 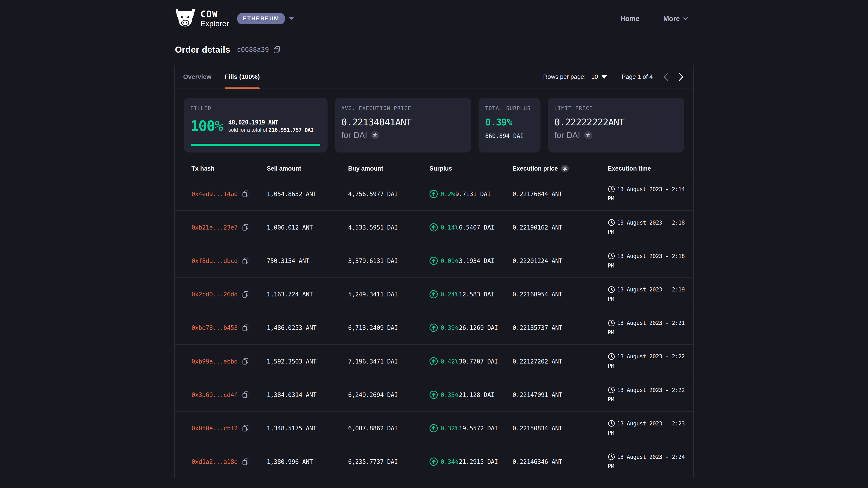 I want to click on tx-hash-cell: 0xd1a2...a18e, so click(x=229, y=462).